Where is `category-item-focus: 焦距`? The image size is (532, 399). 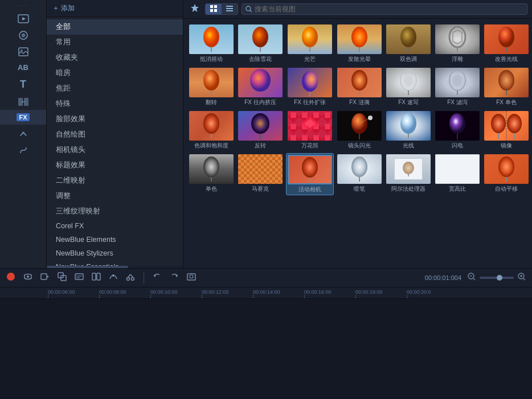
category-item-focus: 焦距 is located at coordinates (115, 89).